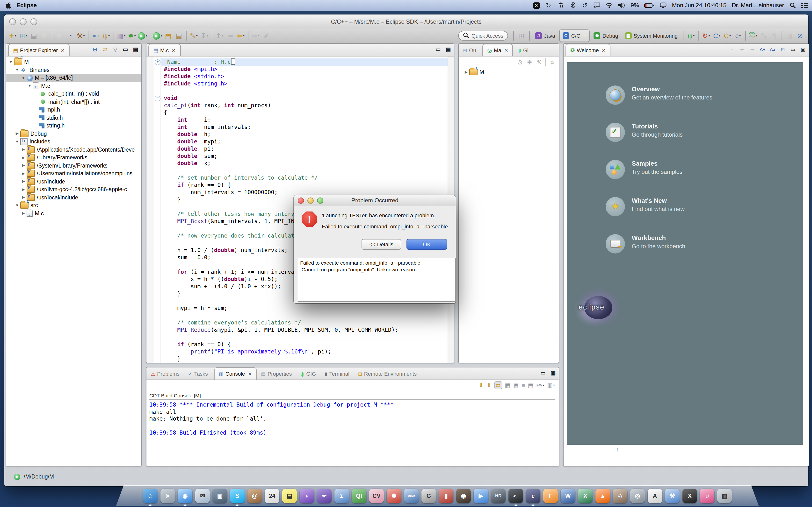 This screenshot has height=507, width=812. I want to click on open-element-button: ▥▾, so click(121, 36).